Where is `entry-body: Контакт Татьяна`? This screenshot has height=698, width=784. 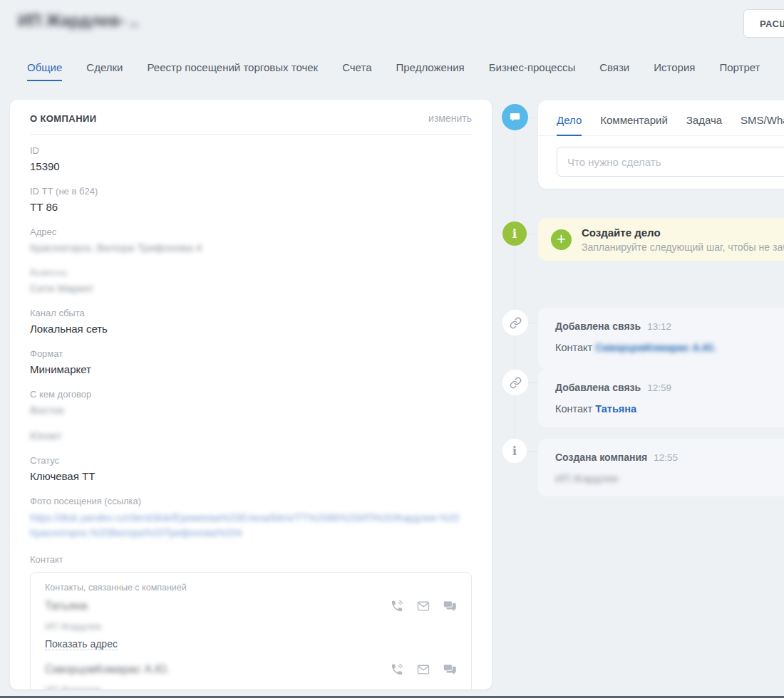 entry-body: Контакт Татьяна is located at coordinates (670, 409).